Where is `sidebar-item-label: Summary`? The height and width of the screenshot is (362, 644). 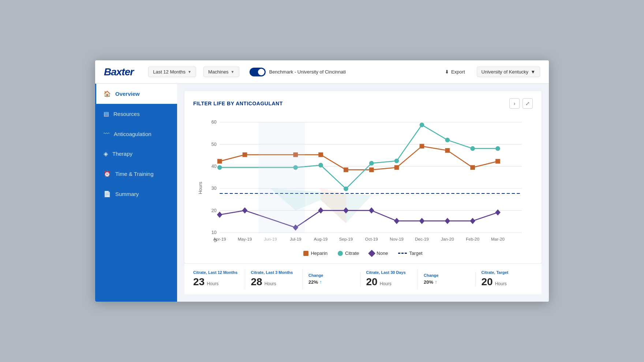
sidebar-item-label: Summary is located at coordinates (127, 194).